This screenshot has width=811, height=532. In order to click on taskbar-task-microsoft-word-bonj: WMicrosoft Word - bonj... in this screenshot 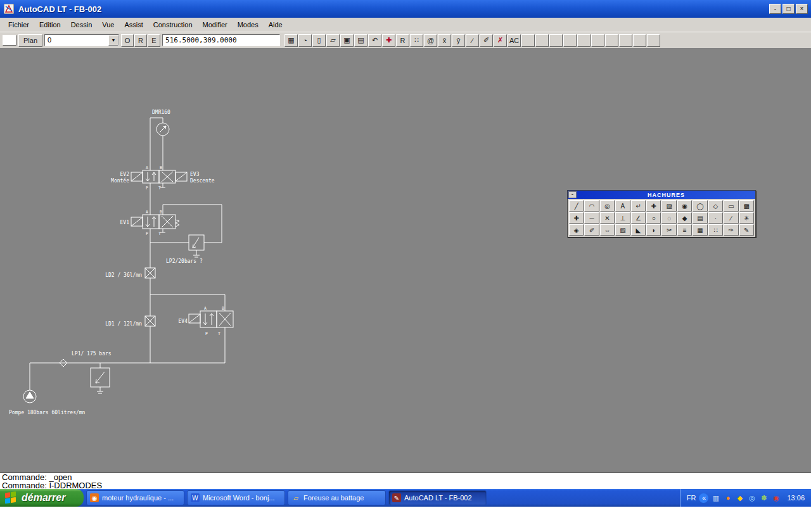, I will do `click(236, 498)`.